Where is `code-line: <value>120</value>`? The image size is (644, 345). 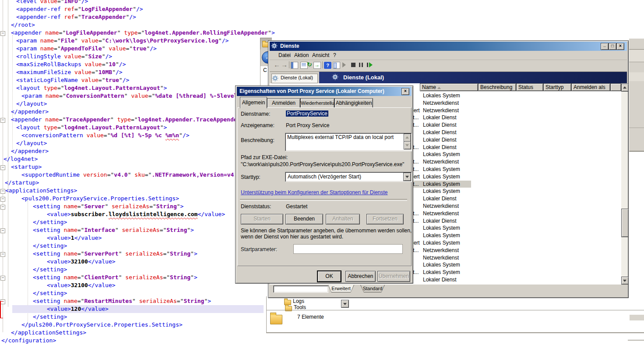
code-line: <value>120</value> is located at coordinates (78, 309).